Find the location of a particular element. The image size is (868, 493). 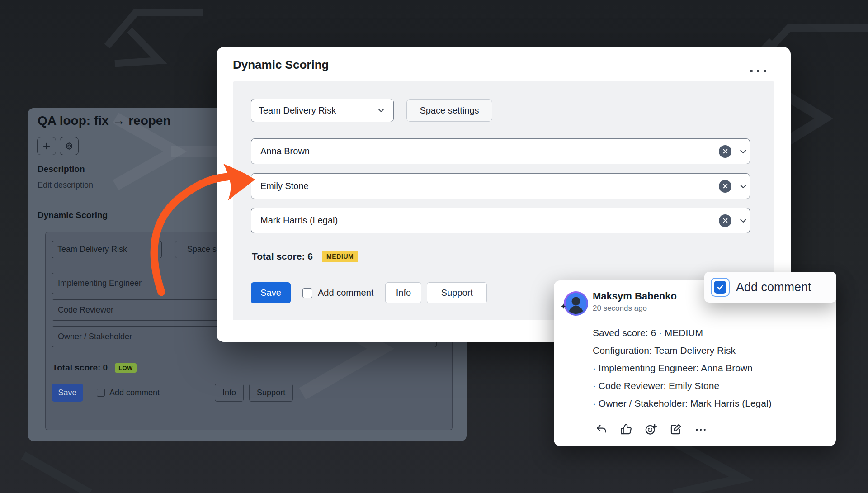

add-comment-popover: Add comment is located at coordinates (770, 287).